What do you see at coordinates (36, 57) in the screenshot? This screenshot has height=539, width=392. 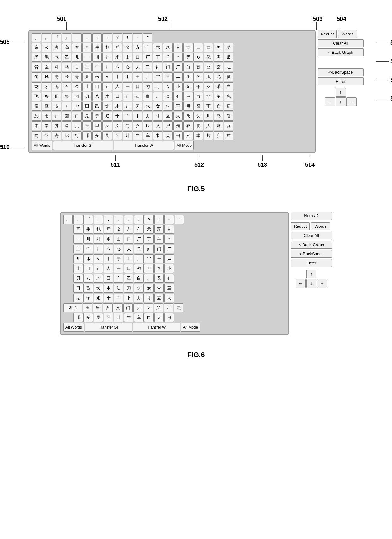 I see `key-矛: 矛` at bounding box center [36, 57].